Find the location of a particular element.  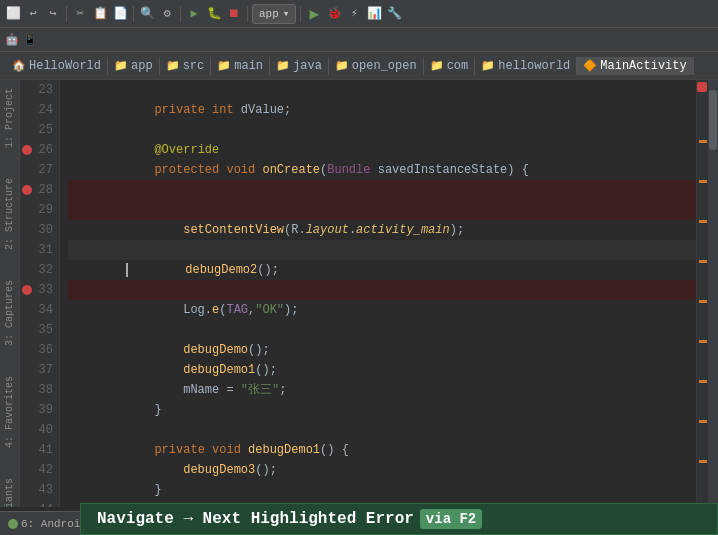

toolbar-icon-more2: 📊 is located at coordinates (374, 14).